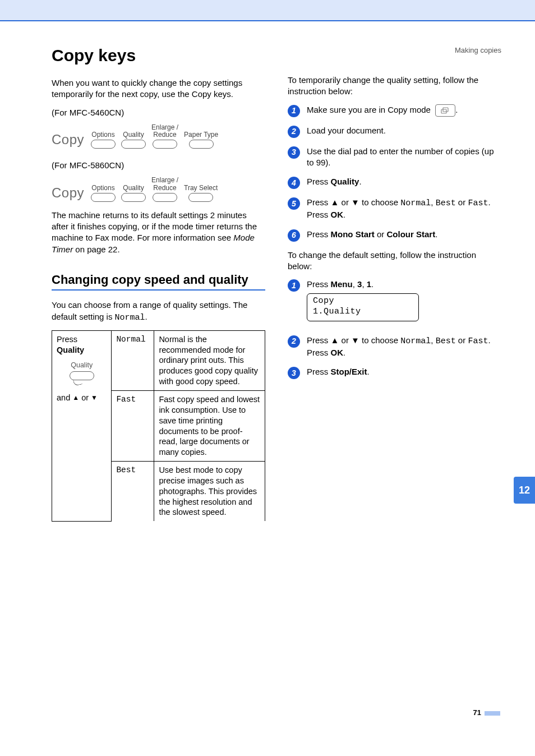 This screenshot has height=756, width=535. Describe the element at coordinates (404, 110) in the screenshot. I see `step-body: Make sure you are in Copy mode .` at that location.